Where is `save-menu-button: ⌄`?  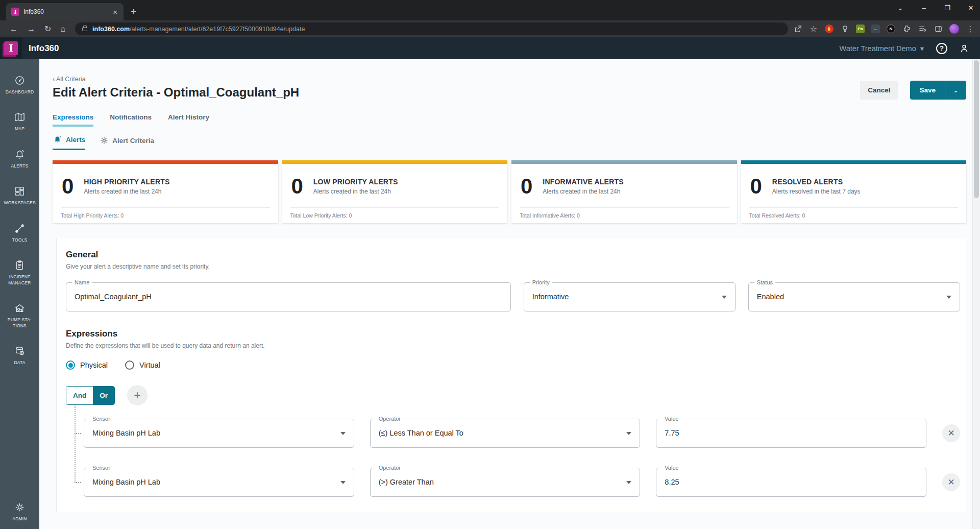
save-menu-button: ⌄ is located at coordinates (955, 90).